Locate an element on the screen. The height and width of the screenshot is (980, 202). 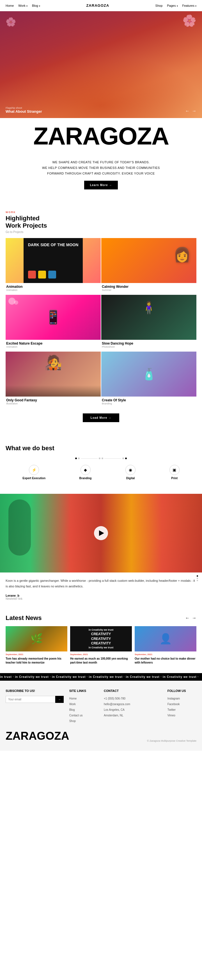
nav-link-home: Home is located at coordinates (10, 5).